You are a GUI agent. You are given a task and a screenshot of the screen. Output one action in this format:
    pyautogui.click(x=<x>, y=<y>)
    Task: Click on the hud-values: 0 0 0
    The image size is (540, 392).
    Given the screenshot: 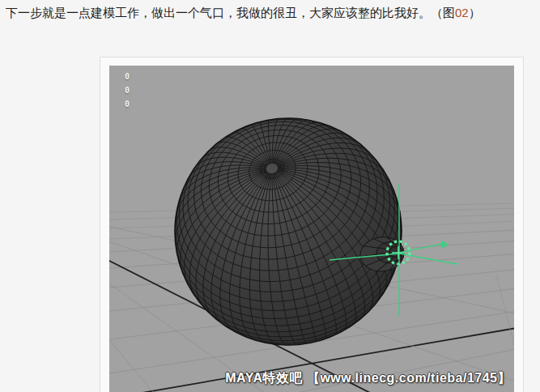 What is the action you would take?
    pyautogui.click(x=127, y=91)
    